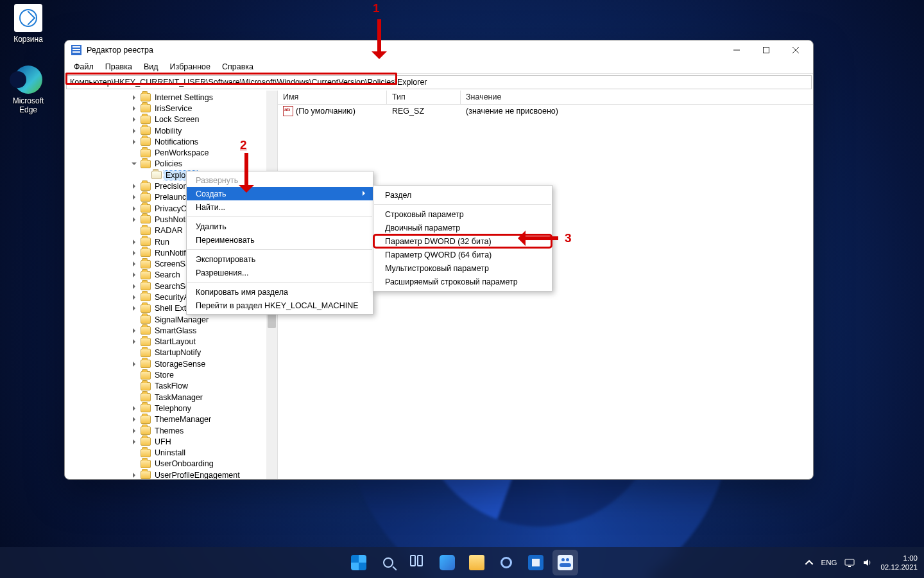 This screenshot has width=924, height=578. I want to click on minimize-button, so click(737, 50).